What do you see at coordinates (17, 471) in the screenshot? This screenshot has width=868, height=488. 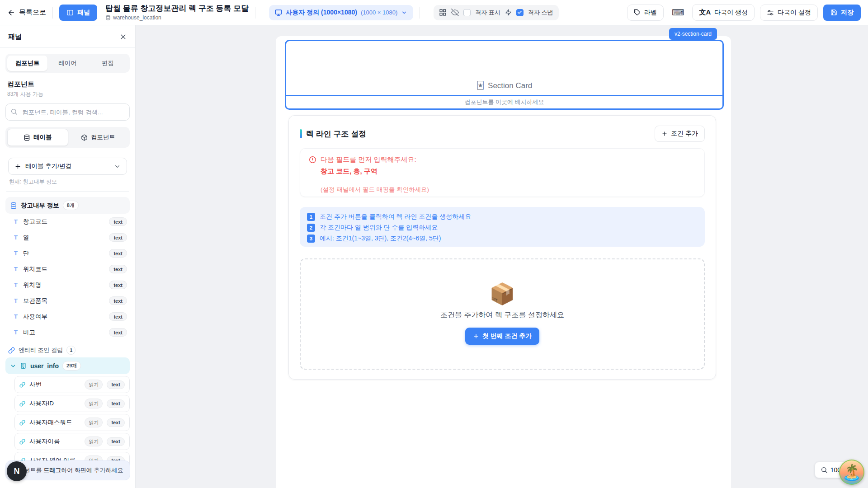 I see `n-floating-badge: N` at bounding box center [17, 471].